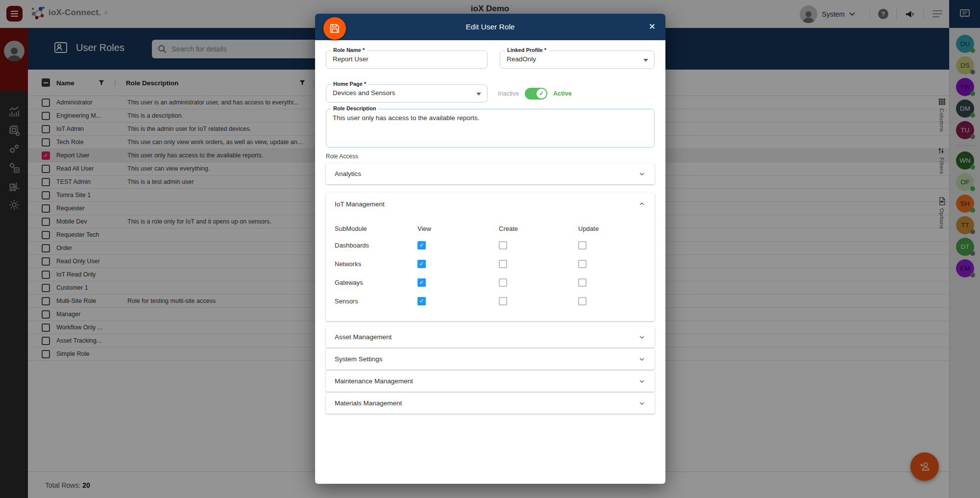 This screenshot has height=498, width=980. I want to click on submodule-label: Gateways, so click(376, 282).